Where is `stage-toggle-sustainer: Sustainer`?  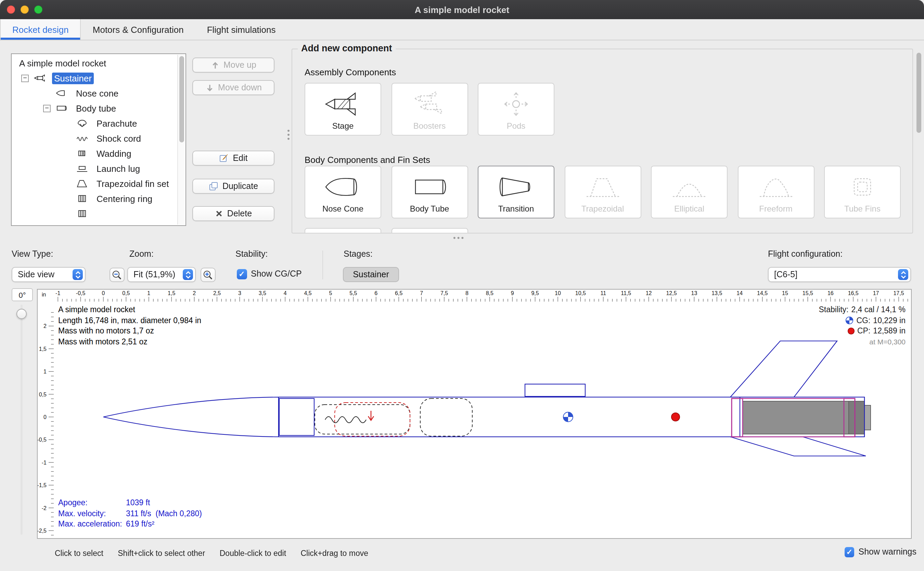
stage-toggle-sustainer: Sustainer is located at coordinates (371, 275).